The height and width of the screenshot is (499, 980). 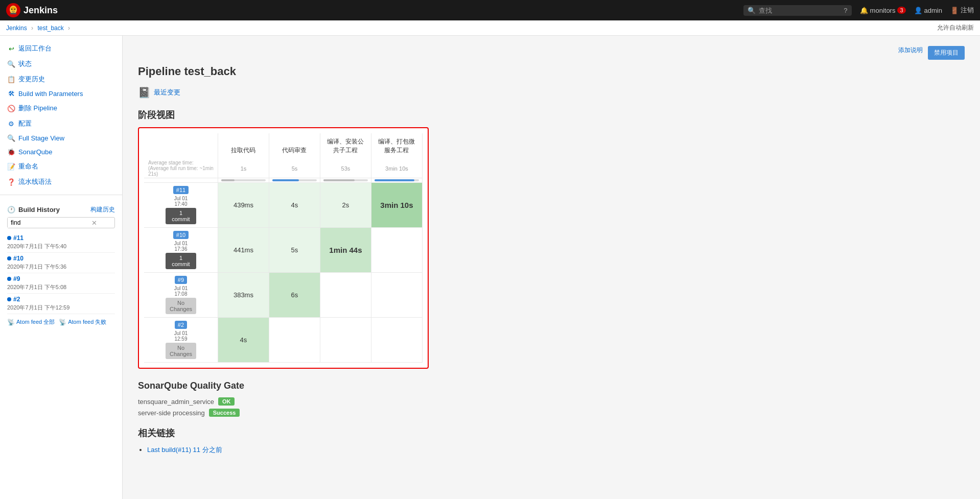 I want to click on build-num-badge-9: #9, so click(x=181, y=280).